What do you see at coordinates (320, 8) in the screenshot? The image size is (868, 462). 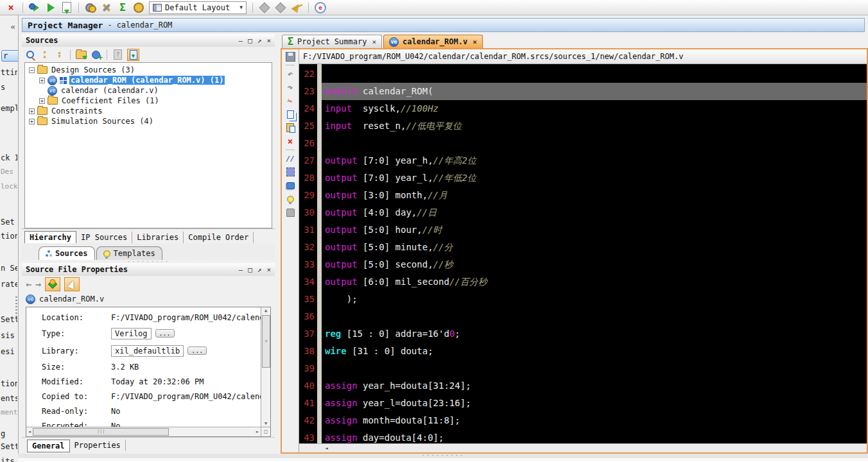 I see `feedback-icon: e` at bounding box center [320, 8].